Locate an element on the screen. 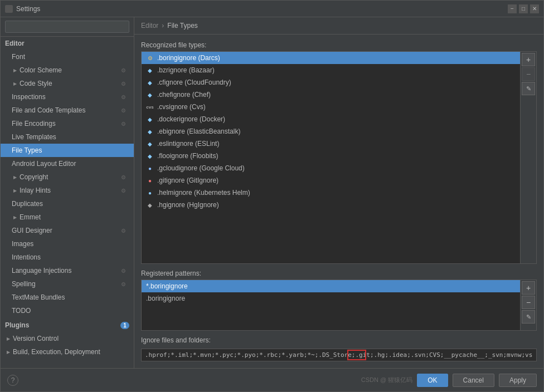 This screenshot has width=544, height=392. help-button: ? is located at coordinates (13, 380).